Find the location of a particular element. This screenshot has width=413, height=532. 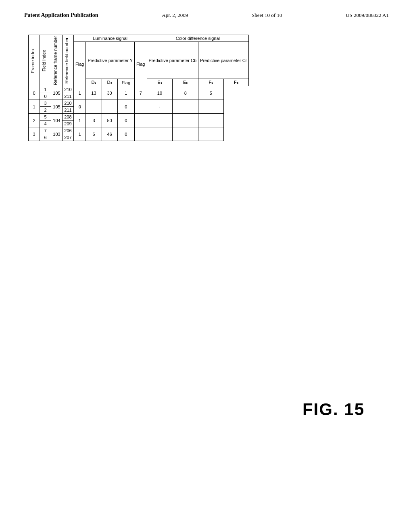

col-f1-header: F₁ is located at coordinates (211, 83).